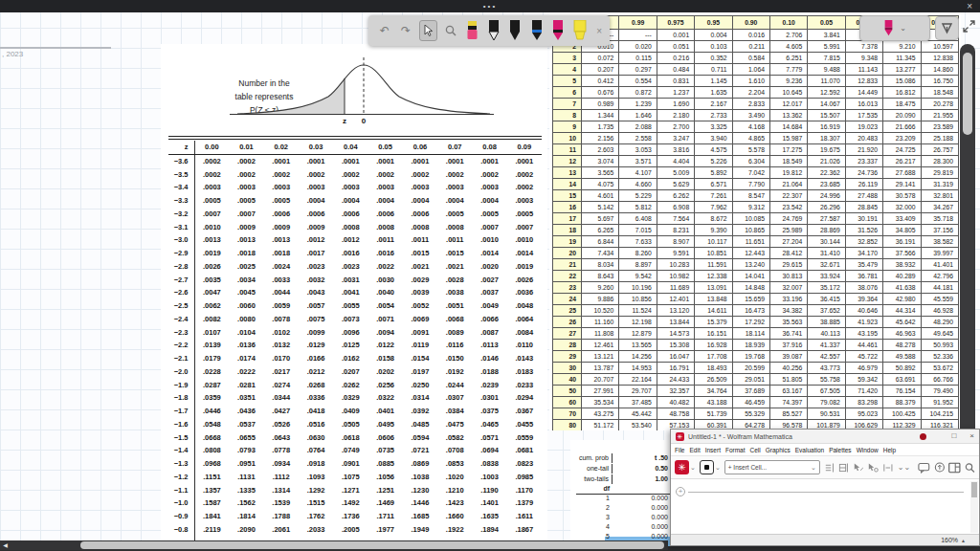 The height and width of the screenshot is (551, 980). What do you see at coordinates (490, 7) in the screenshot?
I see `window-menu-dots: •••` at bounding box center [490, 7].